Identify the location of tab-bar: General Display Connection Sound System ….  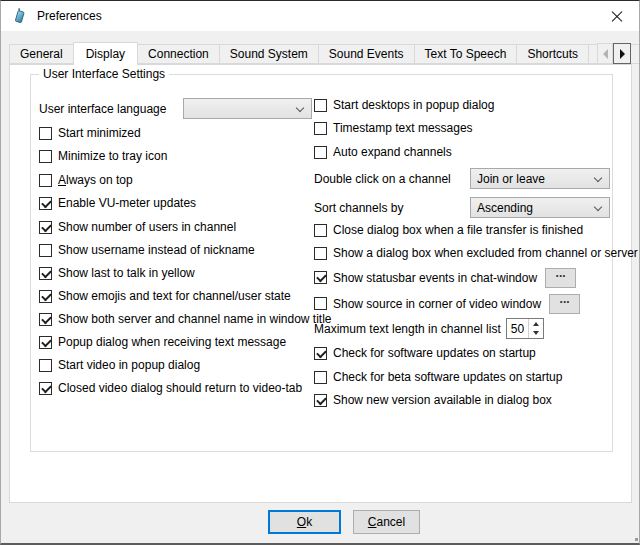
(320, 53).